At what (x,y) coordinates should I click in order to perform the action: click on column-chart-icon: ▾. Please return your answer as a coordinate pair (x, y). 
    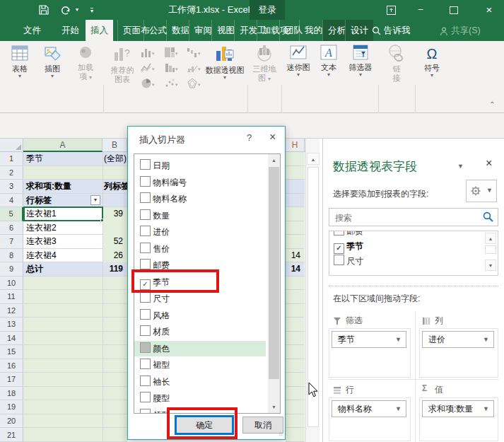
    Looking at the image, I should click on (151, 52).